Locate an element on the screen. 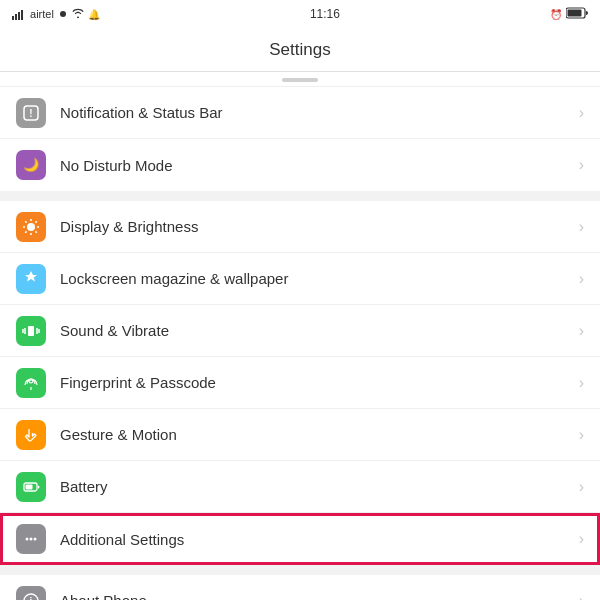 Image resolution: width=600 pixels, height=600 pixels. settings-item-battery: Battery › is located at coordinates (300, 487).